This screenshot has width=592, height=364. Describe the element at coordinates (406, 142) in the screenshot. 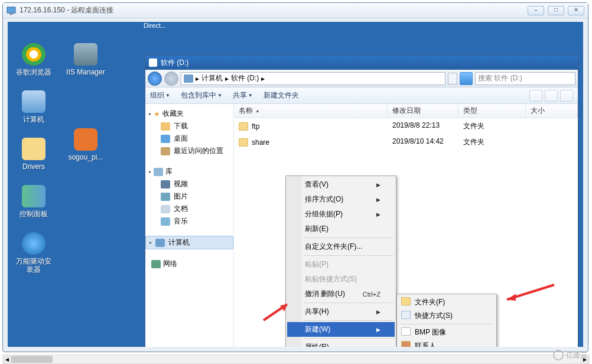

I see `file-row: share 2019/8/10 14:42 文件夹` at that location.